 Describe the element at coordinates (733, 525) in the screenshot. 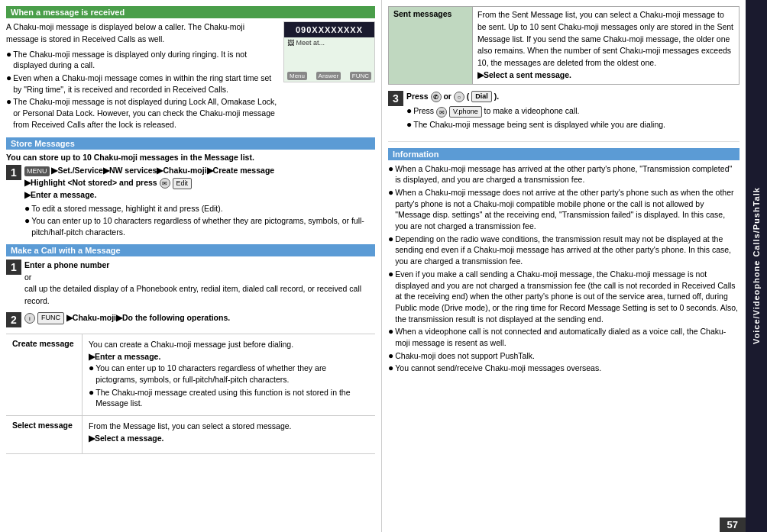

I see `page-number: 57` at that location.